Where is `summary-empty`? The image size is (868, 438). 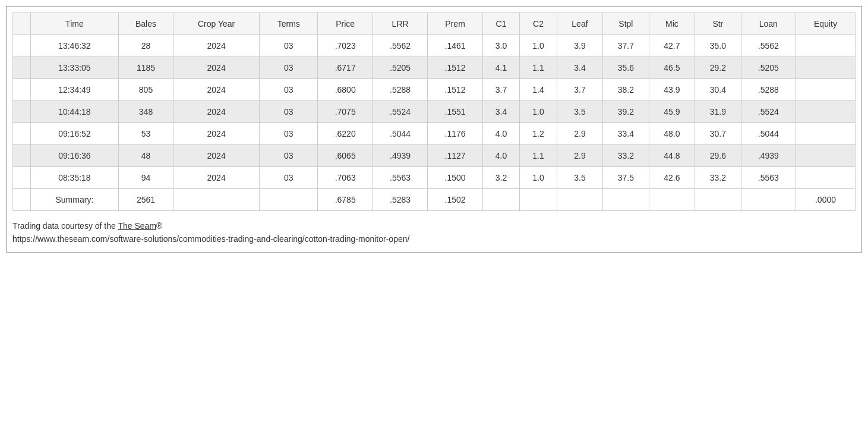
summary-empty is located at coordinates (22, 200).